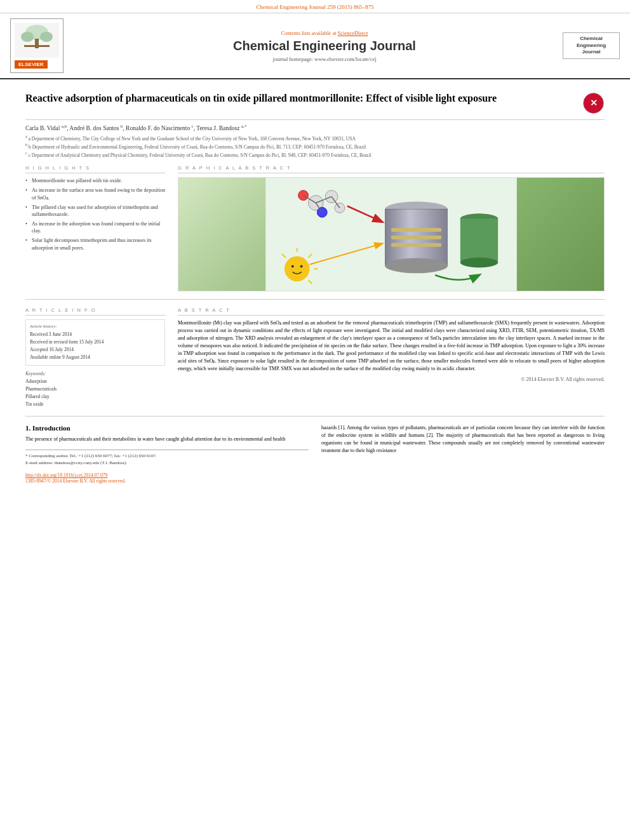  I want to click on abstract-section: A B S T R A C T Montmorillonite (Mt) cla…, so click(391, 358).